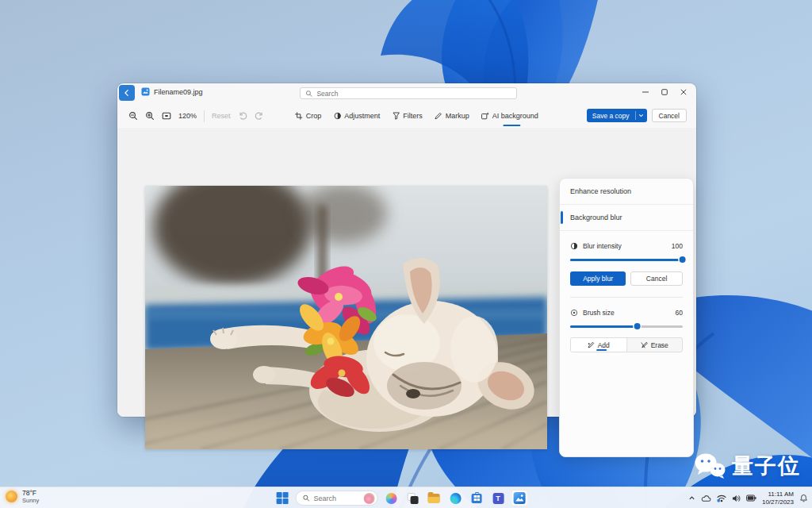 The height and width of the screenshot is (508, 812). Describe the element at coordinates (435, 498) in the screenshot. I see `taskbar-file-explorer` at that location.